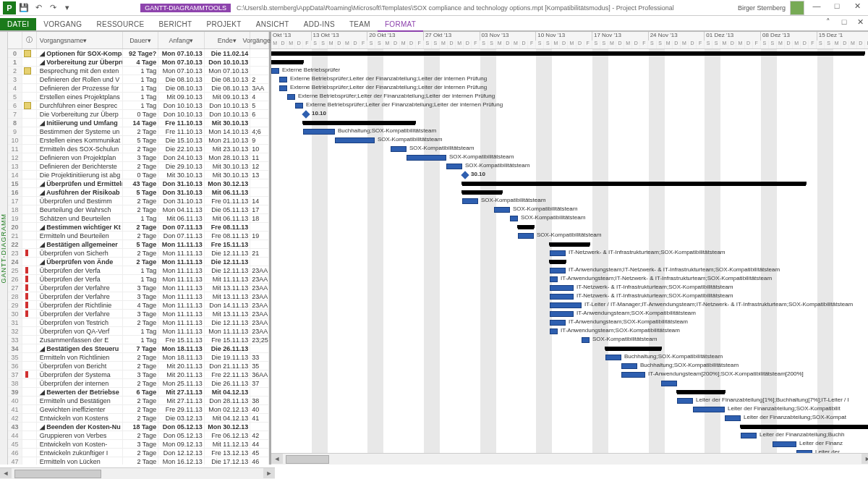 Image resolution: width=868 pixels, height=479 pixels. What do you see at coordinates (139, 357) in the screenshot?
I see `table-row: 35Ermitteln von Richtlinien2 TageMon 18.…` at bounding box center [139, 357].